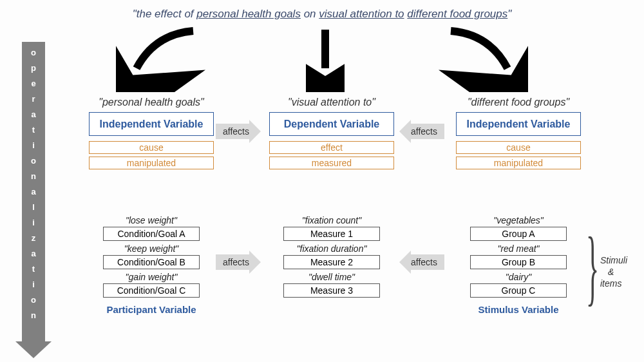  I want to click on right-item-box-2: Group C, so click(518, 291).